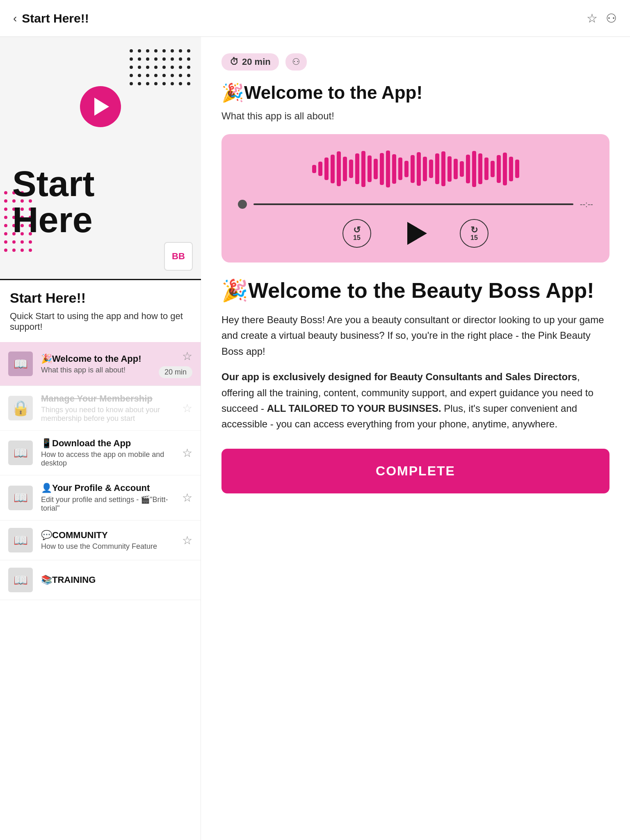 This screenshot has height=840, width=630. I want to click on lesson-icon-membership: 📖 🔒, so click(21, 408).